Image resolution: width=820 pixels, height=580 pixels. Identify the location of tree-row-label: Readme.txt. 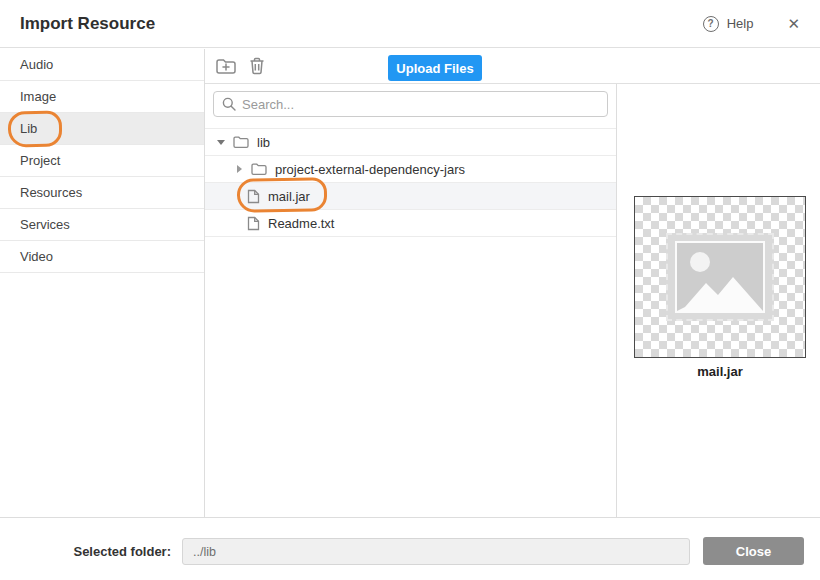
(301, 224).